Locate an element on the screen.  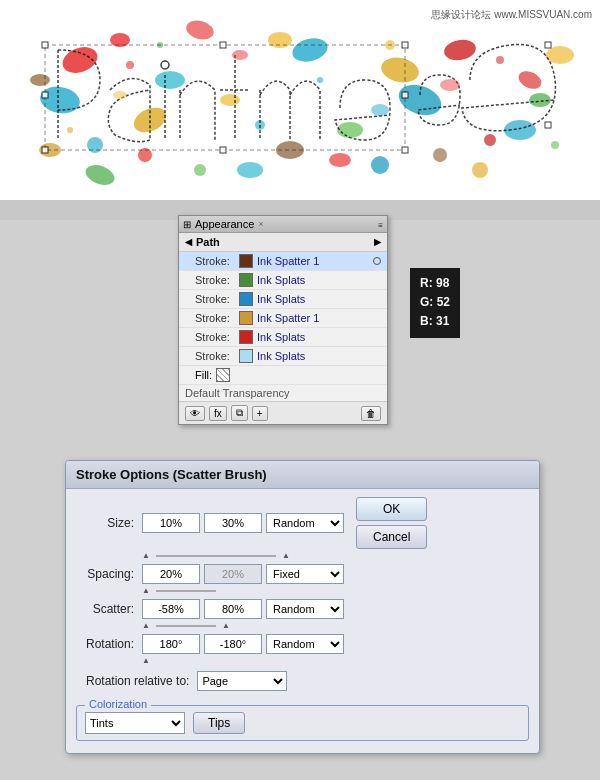
panel-toolbar: 👁 fx ⧉ + 🗑 is located at coordinates (283, 413).